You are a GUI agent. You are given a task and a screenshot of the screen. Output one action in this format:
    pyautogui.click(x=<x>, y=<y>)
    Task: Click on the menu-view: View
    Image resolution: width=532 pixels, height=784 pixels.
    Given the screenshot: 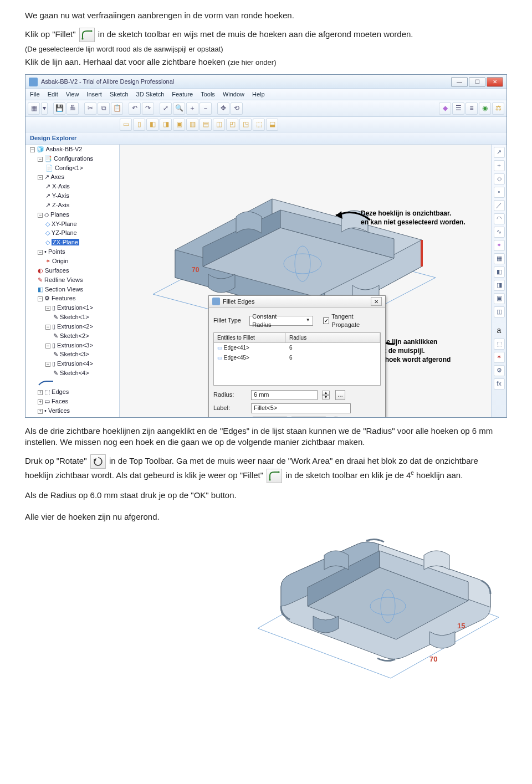 What is the action you would take?
    pyautogui.click(x=73, y=94)
    